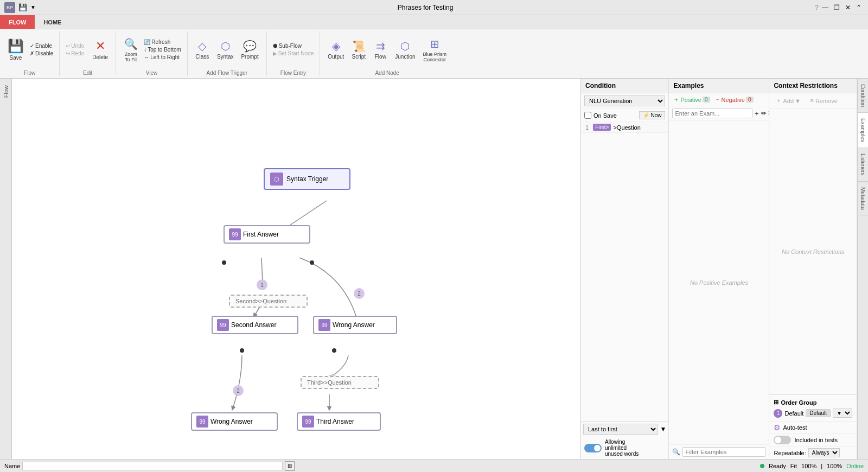  Describe the element at coordinates (255, 325) in the screenshot. I see `second-answer-node: 99 Second Answer` at that location.